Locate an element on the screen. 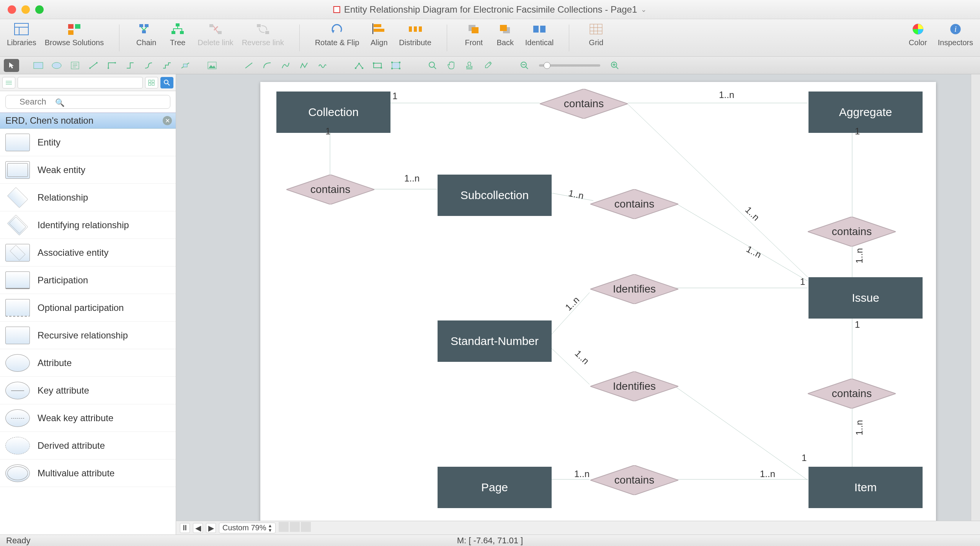 The width and height of the screenshot is (980, 546). eyedropper-tool is located at coordinates (488, 65).